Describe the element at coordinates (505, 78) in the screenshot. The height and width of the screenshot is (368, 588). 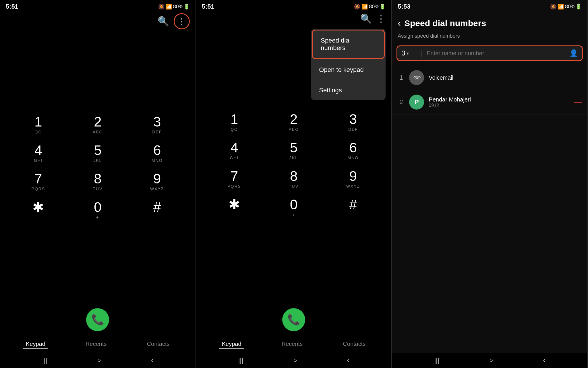
I see `voicemail-name: Voicemail` at that location.